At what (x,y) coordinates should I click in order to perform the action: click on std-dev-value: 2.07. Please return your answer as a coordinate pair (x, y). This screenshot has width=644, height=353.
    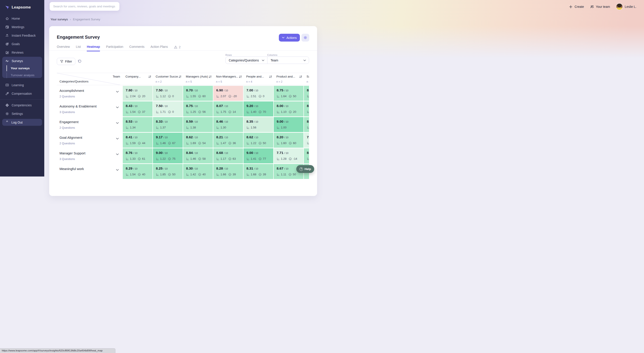
    Looking at the image, I should click on (223, 96).